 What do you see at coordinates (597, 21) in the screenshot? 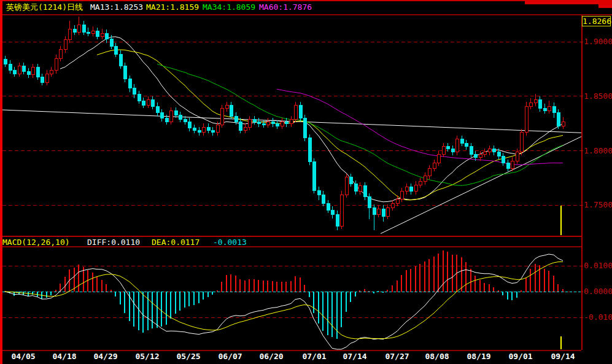
I see `latest-price-box: 1.8266` at bounding box center [597, 21].